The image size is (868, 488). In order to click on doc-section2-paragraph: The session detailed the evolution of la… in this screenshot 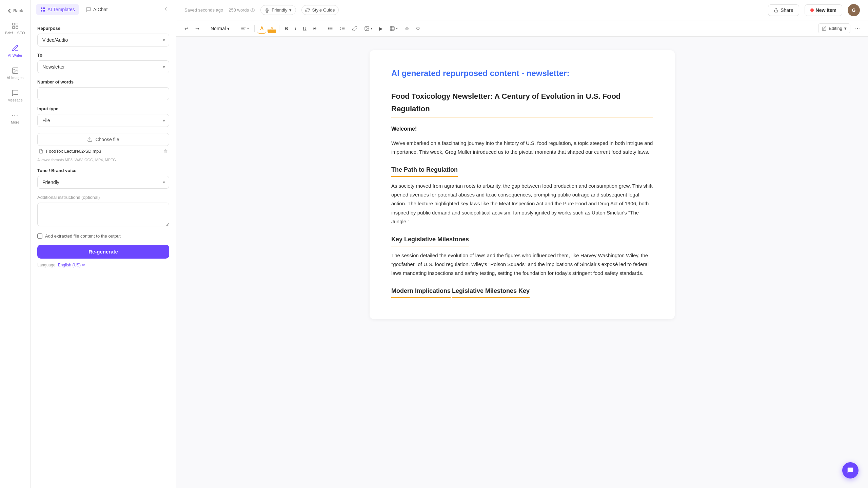, I will do `click(522, 265)`.